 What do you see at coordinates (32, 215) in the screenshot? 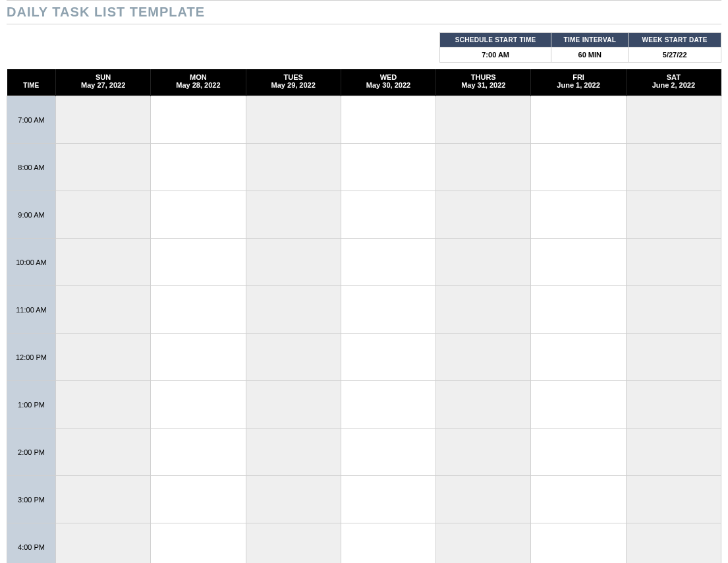
I see `time-cell: 9:00 AM` at bounding box center [32, 215].